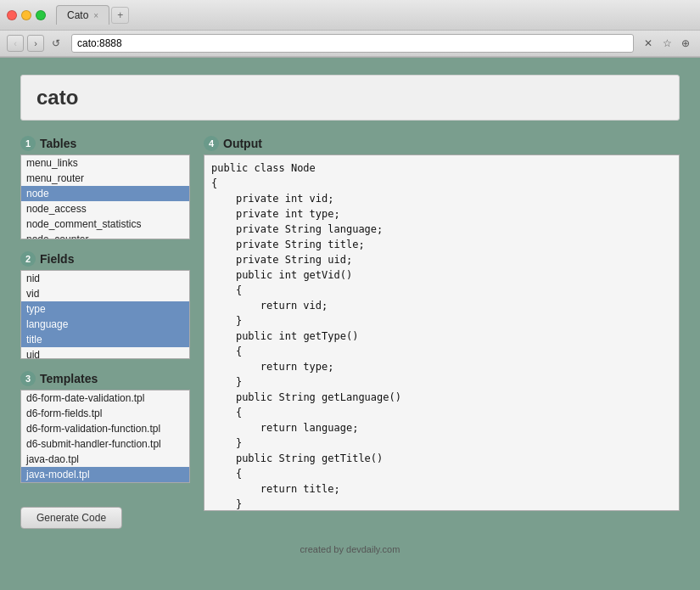  Describe the element at coordinates (105, 194) in the screenshot. I see `list-item: node` at that location.